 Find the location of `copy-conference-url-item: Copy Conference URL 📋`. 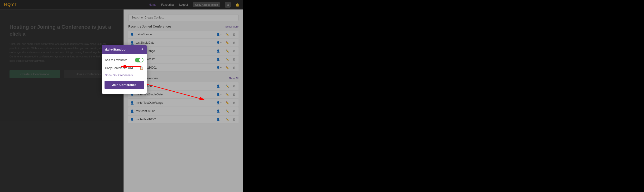

copy-conference-url-item: Copy Conference URL 📋 is located at coordinates (124, 68).